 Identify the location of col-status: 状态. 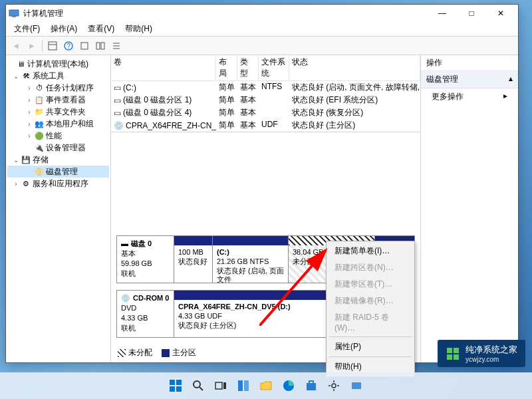
(355, 68).